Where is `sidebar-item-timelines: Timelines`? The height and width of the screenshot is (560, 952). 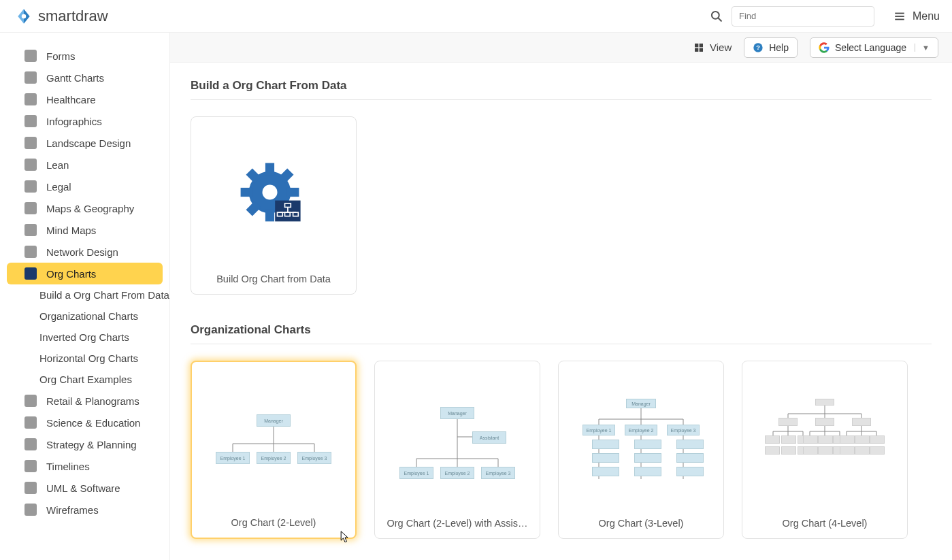
sidebar-item-timelines: Timelines is located at coordinates (84, 466).